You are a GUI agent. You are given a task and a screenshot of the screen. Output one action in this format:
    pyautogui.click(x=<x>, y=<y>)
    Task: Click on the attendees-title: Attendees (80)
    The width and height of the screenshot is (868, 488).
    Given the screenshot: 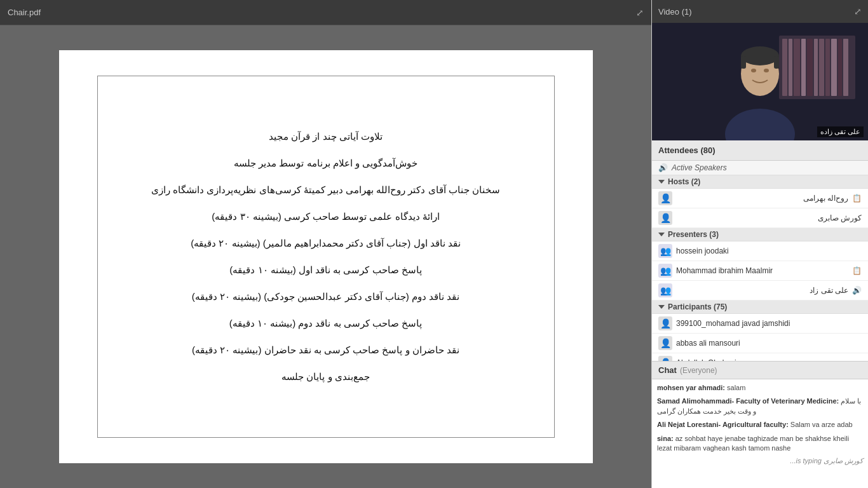 What is the action you would take?
    pyautogui.click(x=687, y=150)
    